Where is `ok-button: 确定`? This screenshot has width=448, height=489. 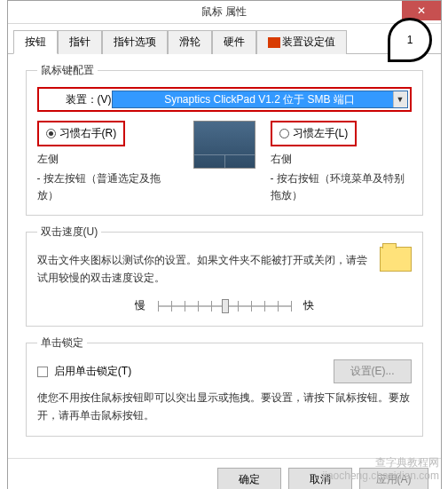
ok-button: 确定 is located at coordinates (249, 478).